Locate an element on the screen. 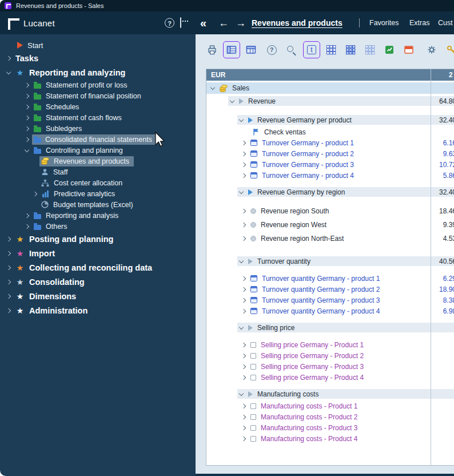  table-row-selling-price-product-3: Selling price Germany - Product 3 is located at coordinates (330, 366).